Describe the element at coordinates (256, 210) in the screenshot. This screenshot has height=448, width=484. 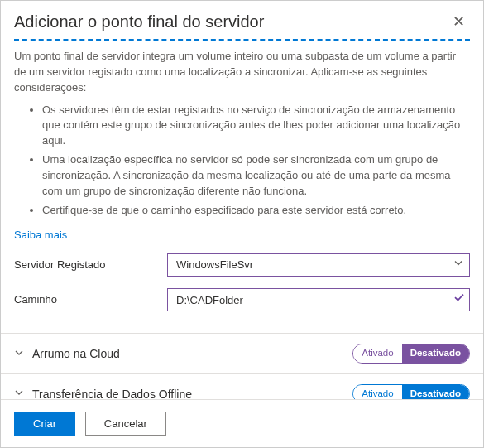
I see `list-item: Certifique-se de que o caminho especific…` at that location.